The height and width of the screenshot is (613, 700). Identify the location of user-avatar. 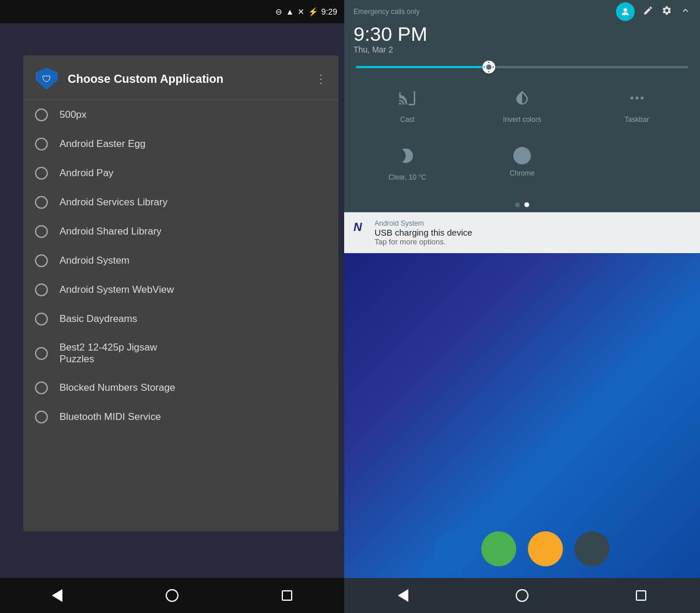
(625, 12).